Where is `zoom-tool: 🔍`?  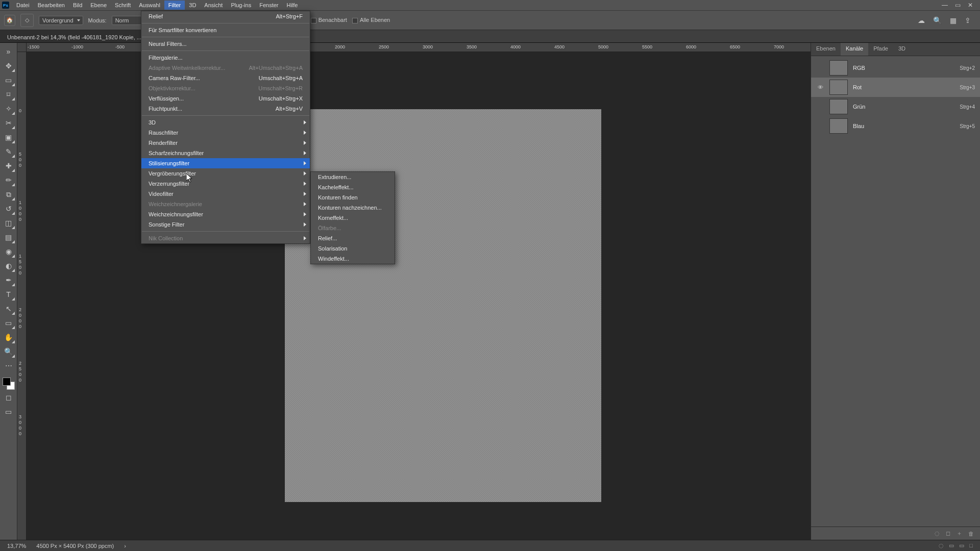 zoom-tool: 🔍 is located at coordinates (9, 352).